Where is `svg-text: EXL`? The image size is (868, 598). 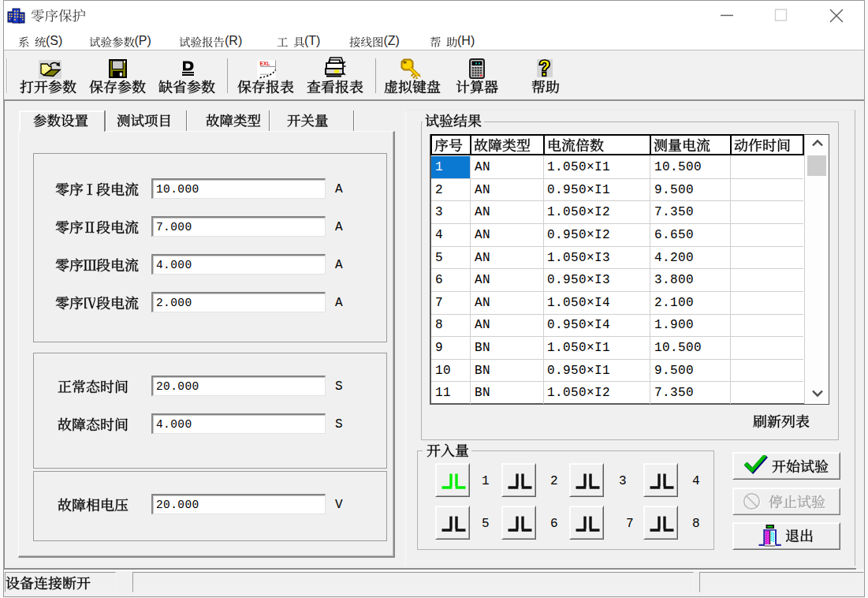 svg-text: EXL is located at coordinates (265, 63).